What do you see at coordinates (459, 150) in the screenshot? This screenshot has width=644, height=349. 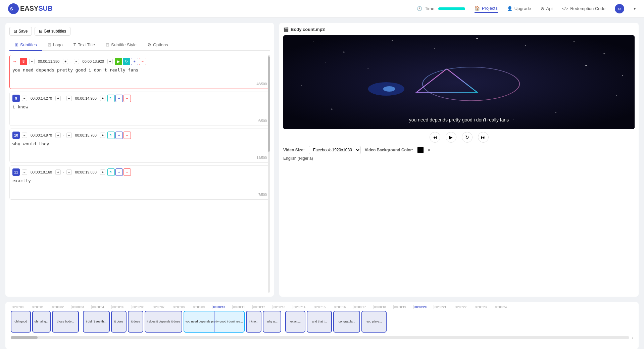 I see `video-settings: Video Size: Facebook-1920x1080 Video Bac…` at bounding box center [459, 150].